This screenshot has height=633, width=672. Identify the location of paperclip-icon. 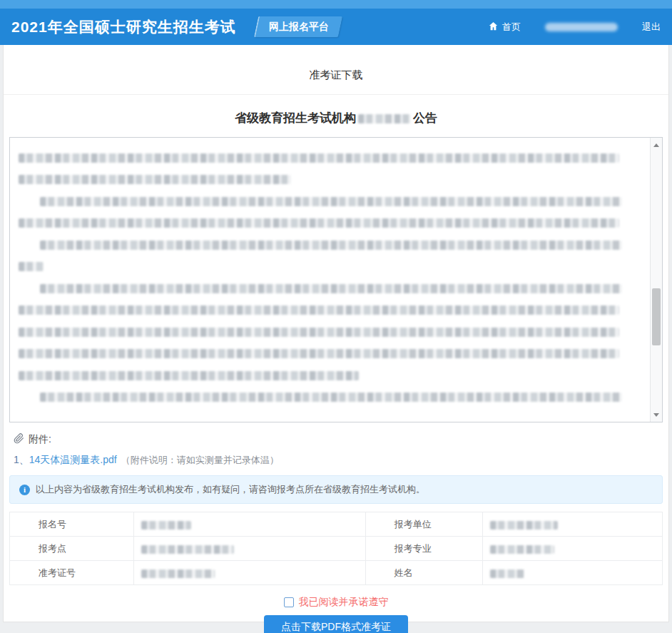
(19, 440).